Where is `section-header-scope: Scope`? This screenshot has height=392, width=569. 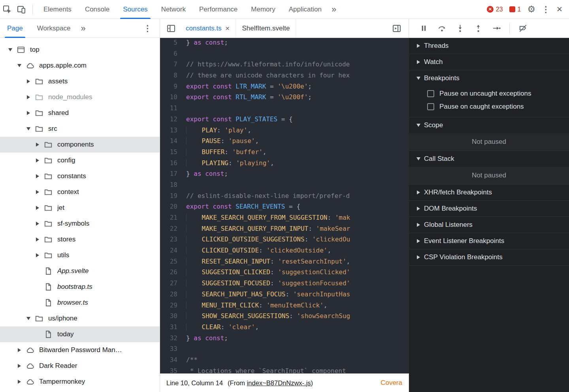 section-header-scope: Scope is located at coordinates (489, 125).